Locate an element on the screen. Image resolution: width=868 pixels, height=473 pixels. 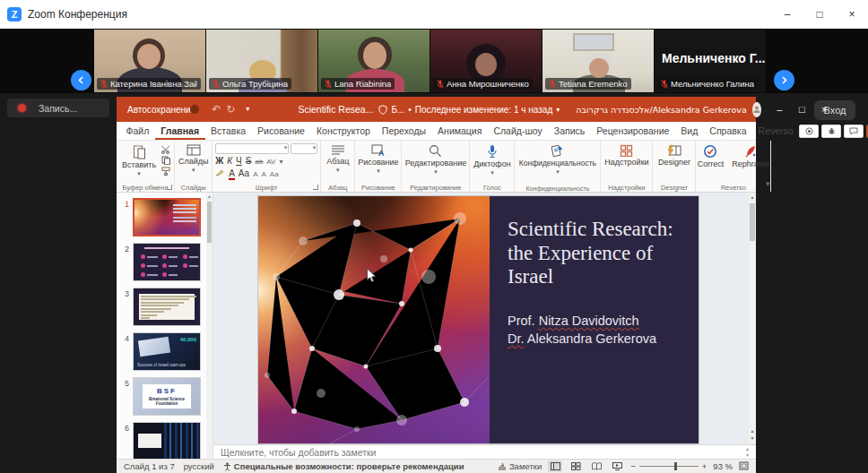
avatar is located at coordinates (757, 109).